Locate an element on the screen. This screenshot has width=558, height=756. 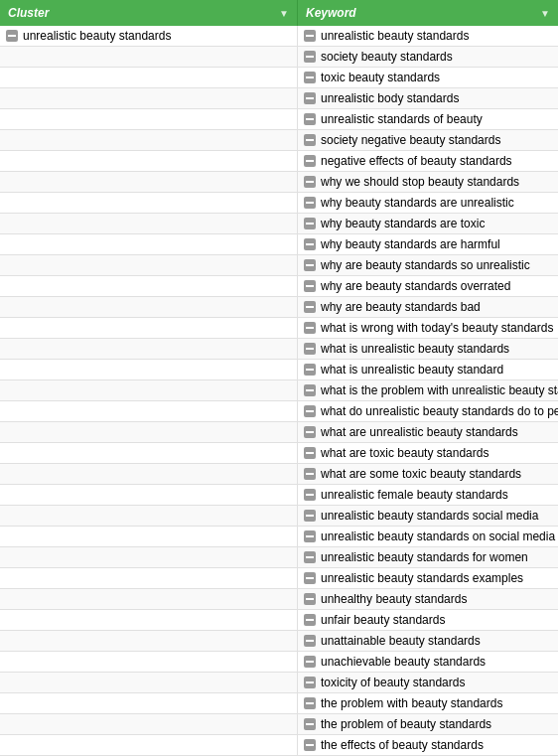
table-row: unfair beauty standards is located at coordinates (279, 620).